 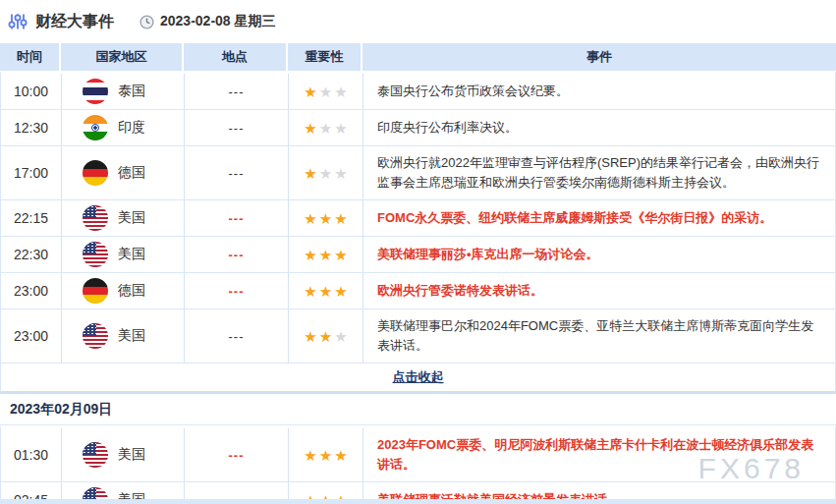 I want to click on table-row: 22:15美国---★★★FOMC永久票委、纽约联储主席威廉姆斯接受《华尔街日报…, so click(x=418, y=218).